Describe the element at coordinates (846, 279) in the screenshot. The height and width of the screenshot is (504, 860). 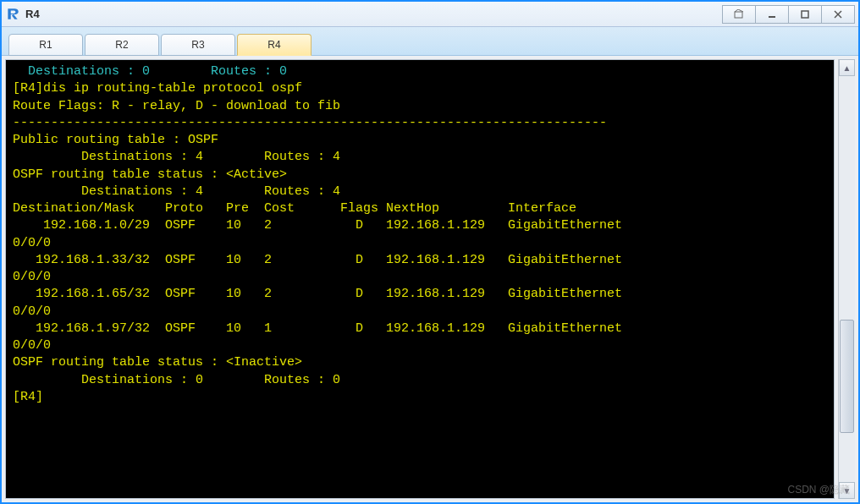
I see `scroll-track` at that location.